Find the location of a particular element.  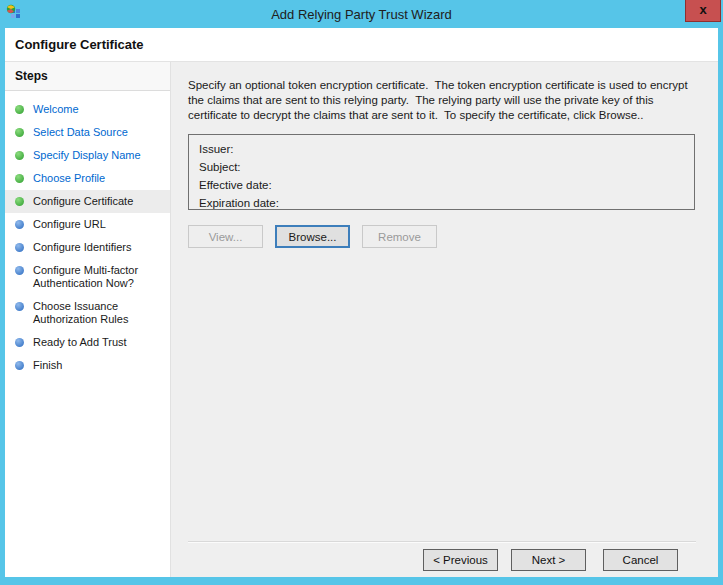

certificate-actions: View... Browse... Remove is located at coordinates (442, 236).